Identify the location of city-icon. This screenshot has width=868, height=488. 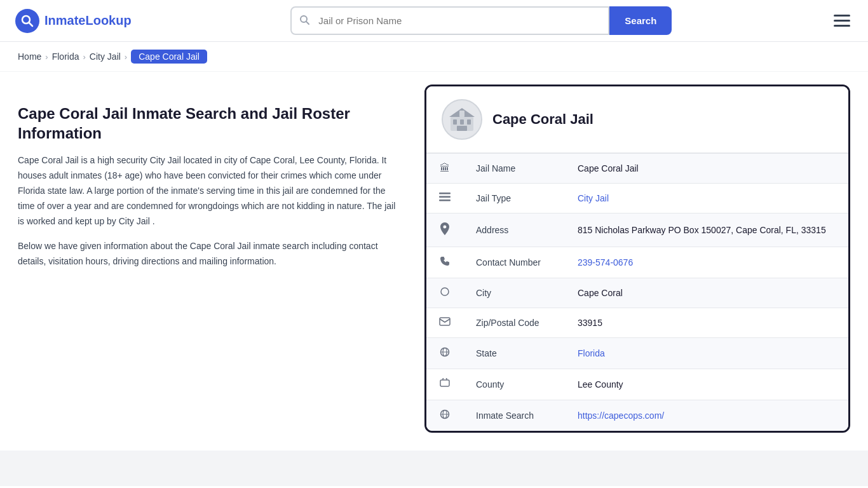
(445, 294).